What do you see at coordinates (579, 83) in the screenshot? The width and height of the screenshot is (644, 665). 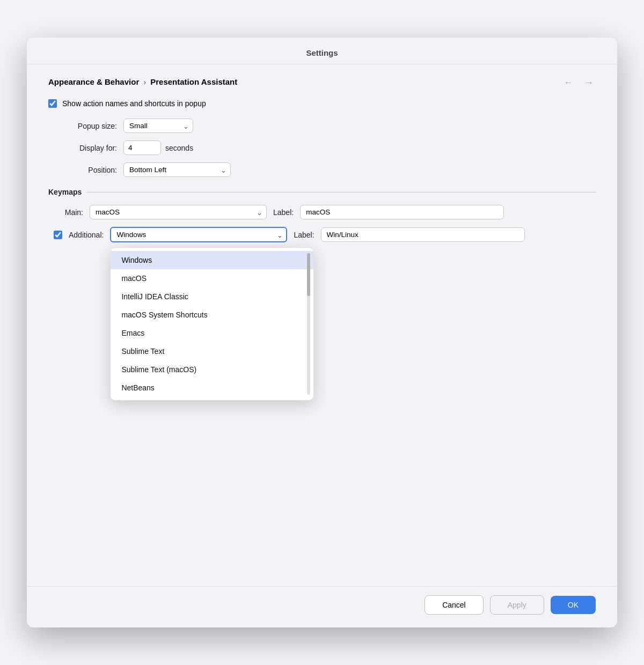 I see `nav-arrows: ← →` at bounding box center [579, 83].